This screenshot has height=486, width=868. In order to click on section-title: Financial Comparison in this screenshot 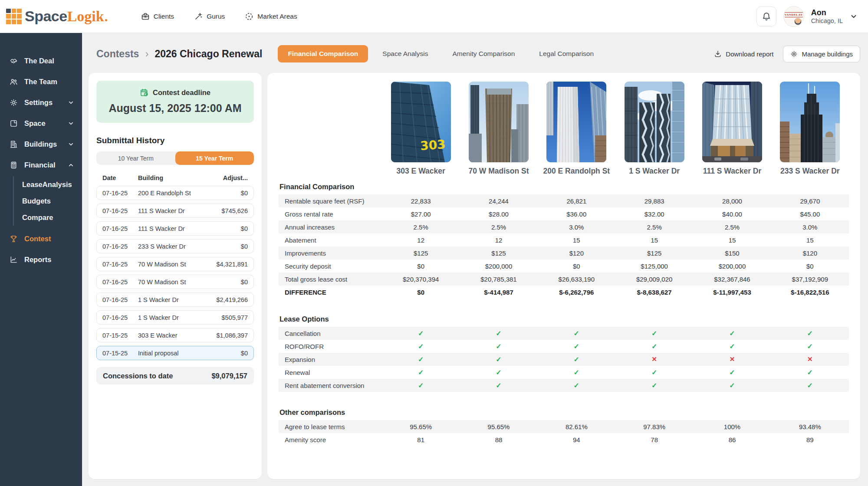, I will do `click(564, 187)`.